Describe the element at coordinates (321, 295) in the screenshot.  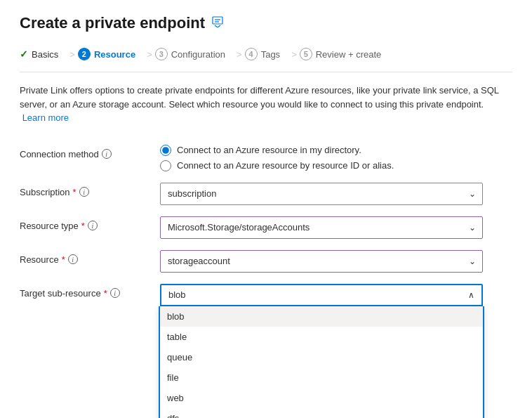
I see `target-sub-resource-trigger: blob ∧` at that location.